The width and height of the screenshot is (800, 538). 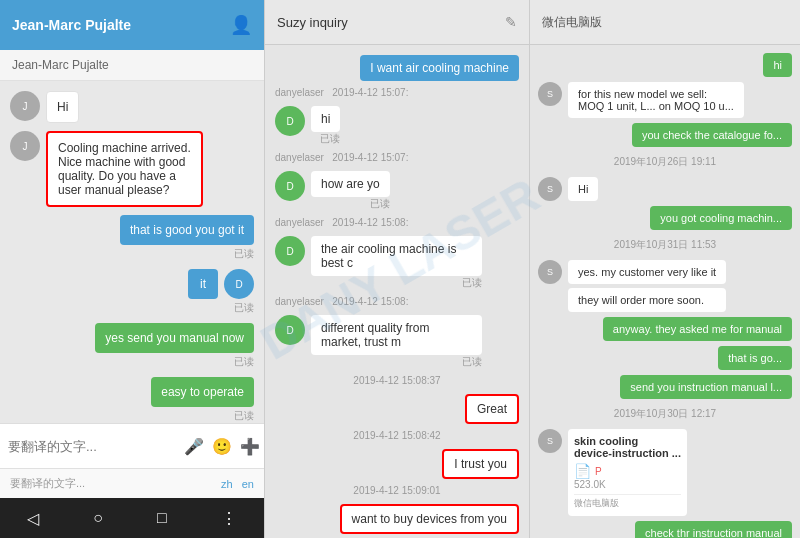 What do you see at coordinates (778, 65) in the screenshot?
I see `list-item: hi` at bounding box center [778, 65].